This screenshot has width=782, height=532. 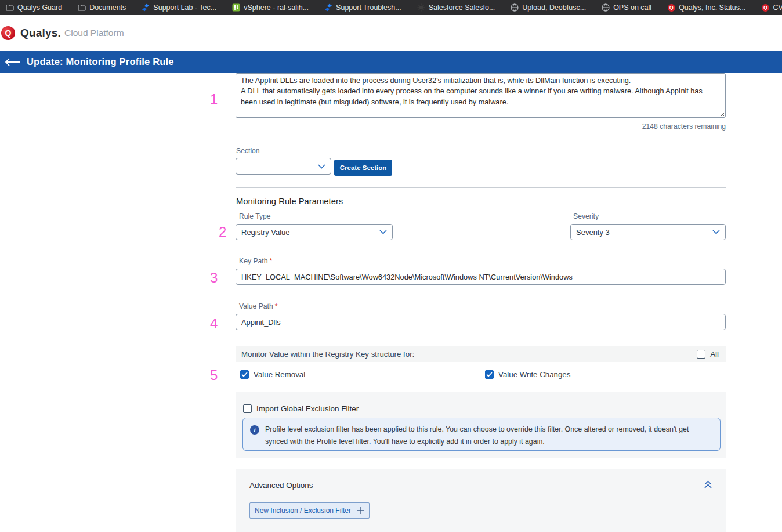 What do you see at coordinates (480, 425) in the screenshot?
I see `exclusion-filter-section: Import Global Exclusion Filter i Profile…` at bounding box center [480, 425].